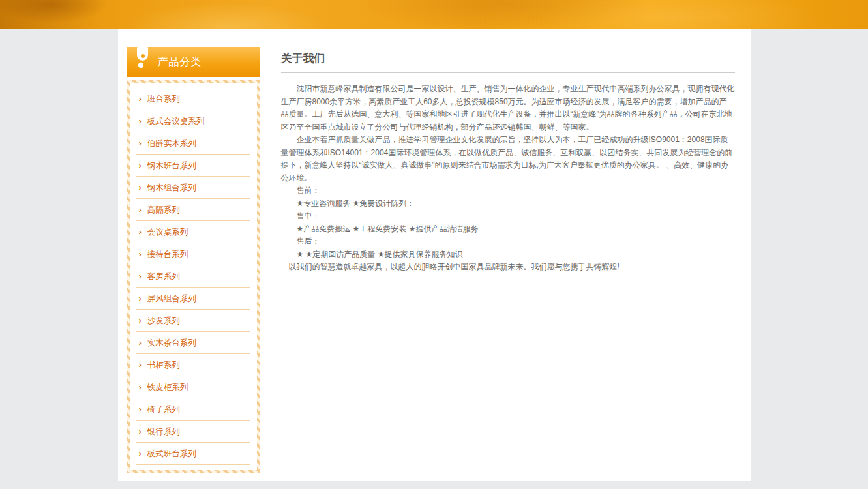 Image resolution: width=868 pixels, height=489 pixels. What do you see at coordinates (193, 454) in the screenshot?
I see `sidebar-item-17: ›板式班台系列` at bounding box center [193, 454].